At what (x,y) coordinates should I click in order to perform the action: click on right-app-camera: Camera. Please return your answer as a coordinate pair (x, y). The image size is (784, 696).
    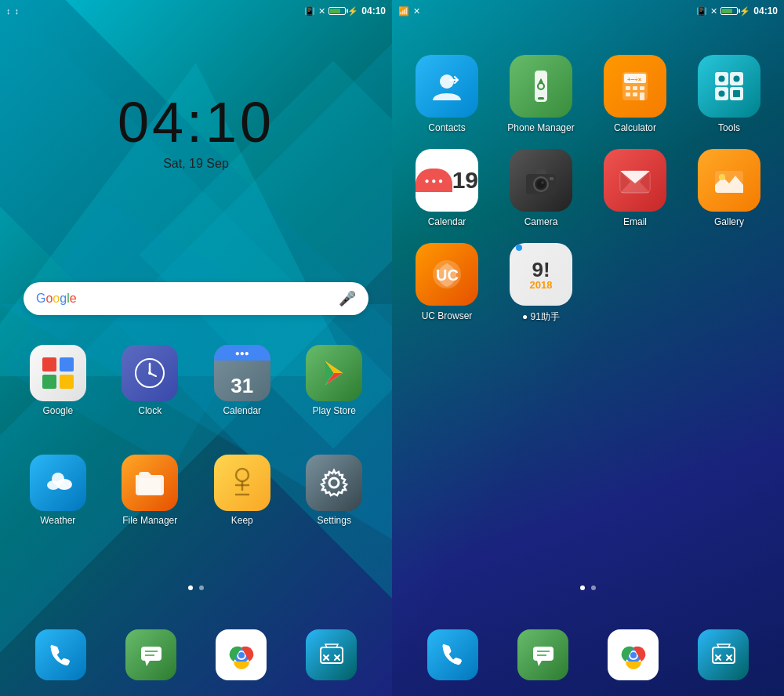
    Looking at the image, I should click on (541, 188).